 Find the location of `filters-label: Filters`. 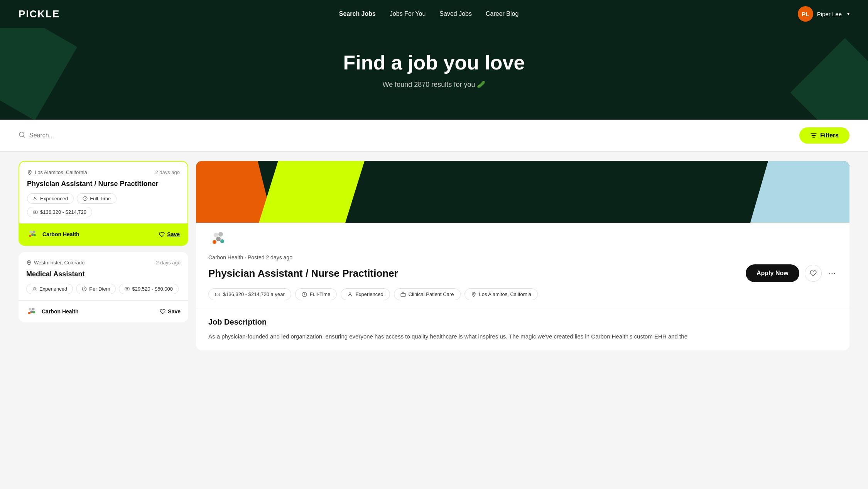

filters-label: Filters is located at coordinates (829, 135).